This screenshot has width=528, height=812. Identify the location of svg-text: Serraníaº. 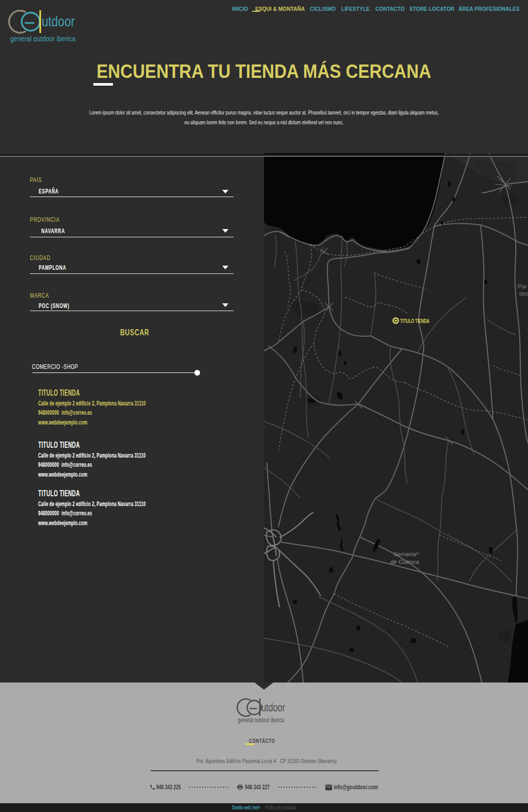
(406, 554).